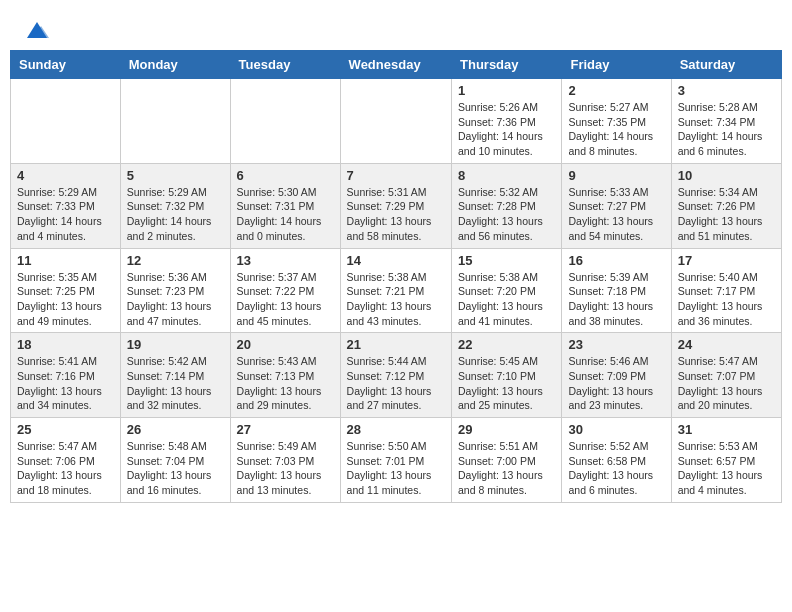 The width and height of the screenshot is (792, 612). What do you see at coordinates (616, 344) in the screenshot?
I see `day-number: 23` at bounding box center [616, 344].